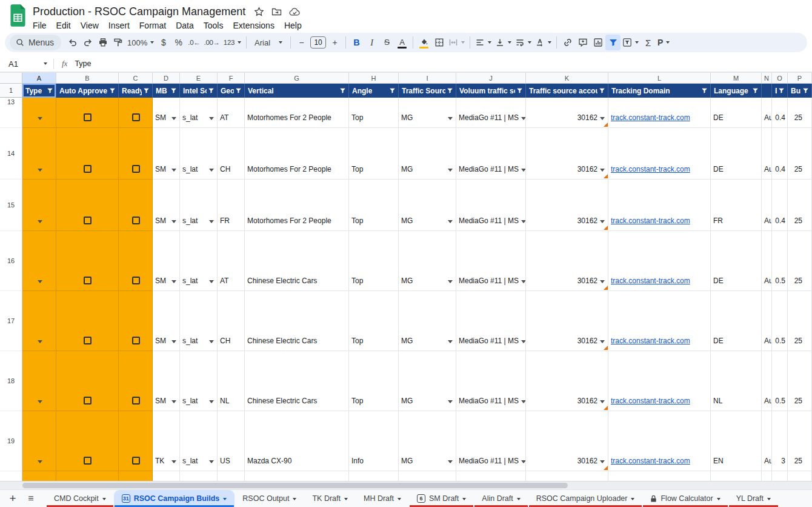  What do you see at coordinates (11, 154) in the screenshot?
I see `row-header-14: 14` at bounding box center [11, 154].